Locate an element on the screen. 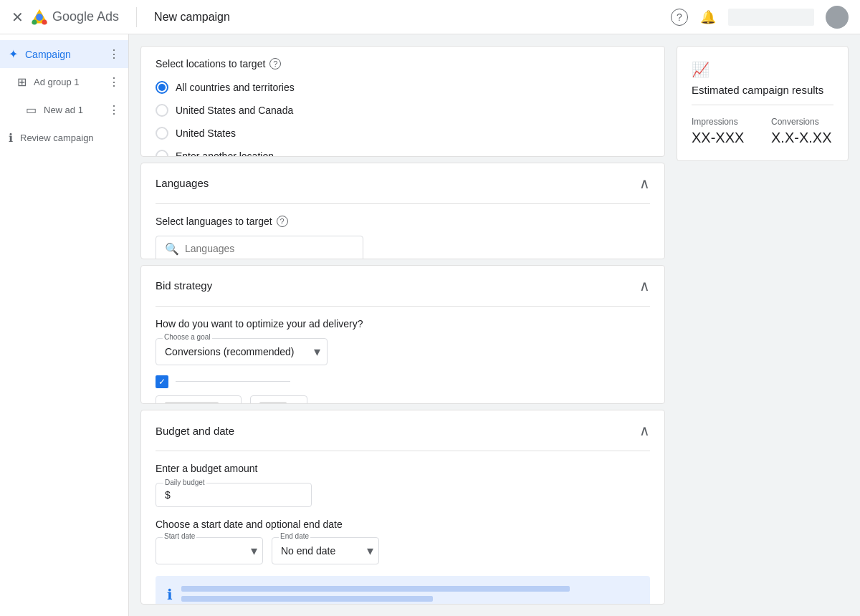  nav-right: ? 🔔 is located at coordinates (760, 17).